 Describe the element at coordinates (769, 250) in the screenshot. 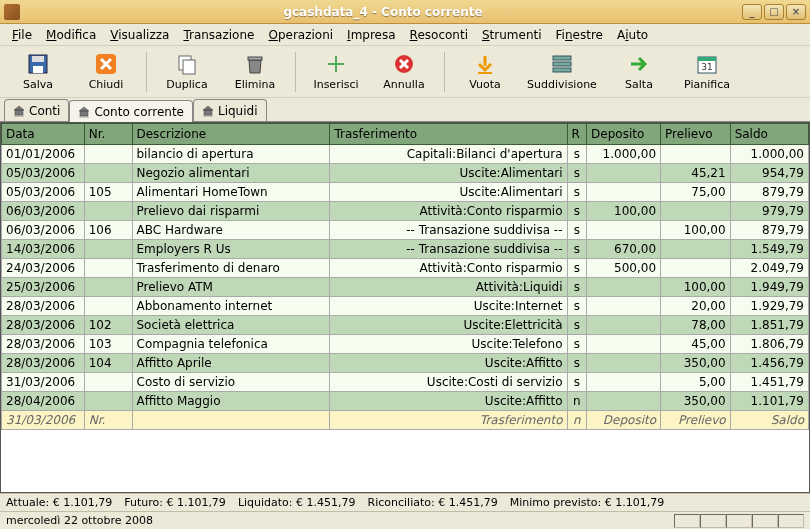

I see `cell-sal: 1.549,79` at that location.